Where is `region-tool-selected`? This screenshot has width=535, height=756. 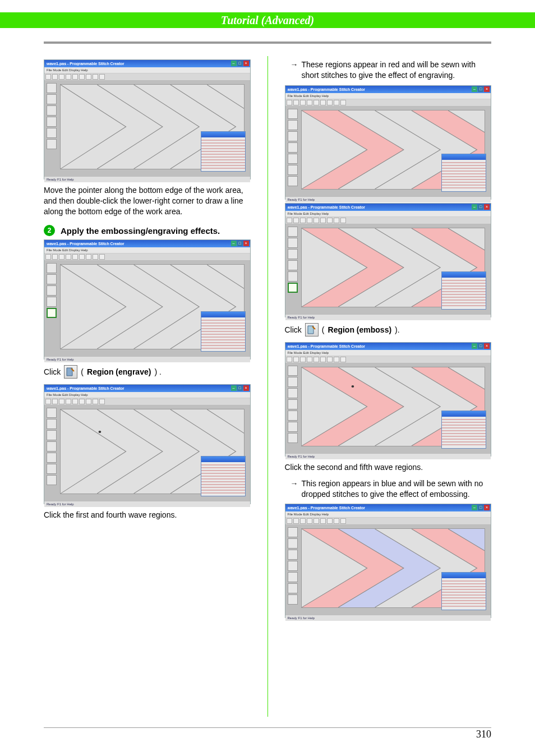 region-tool-selected is located at coordinates (52, 313).